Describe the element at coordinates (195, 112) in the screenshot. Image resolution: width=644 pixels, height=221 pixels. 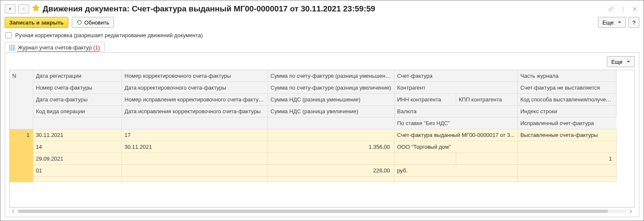
I see `col-header: Дата исправления корректировочного счета…` at that location.